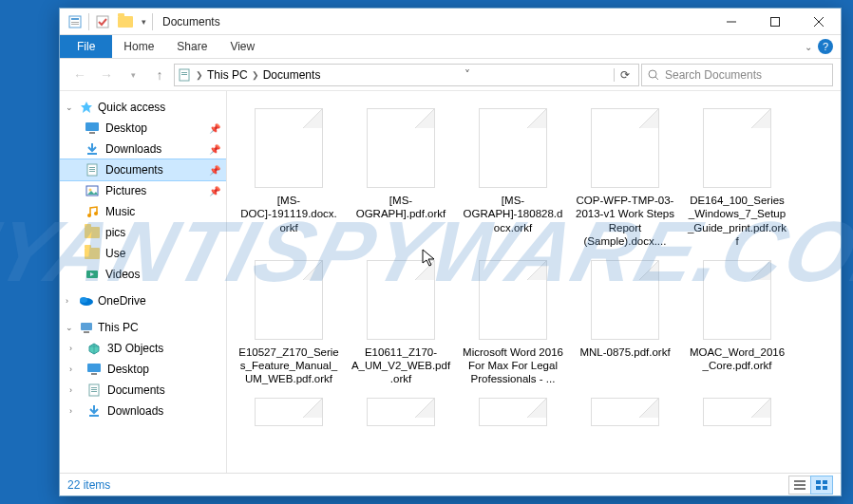 This screenshot has width=853, height=504. I want to click on refresh-icon: ⟳, so click(625, 75).